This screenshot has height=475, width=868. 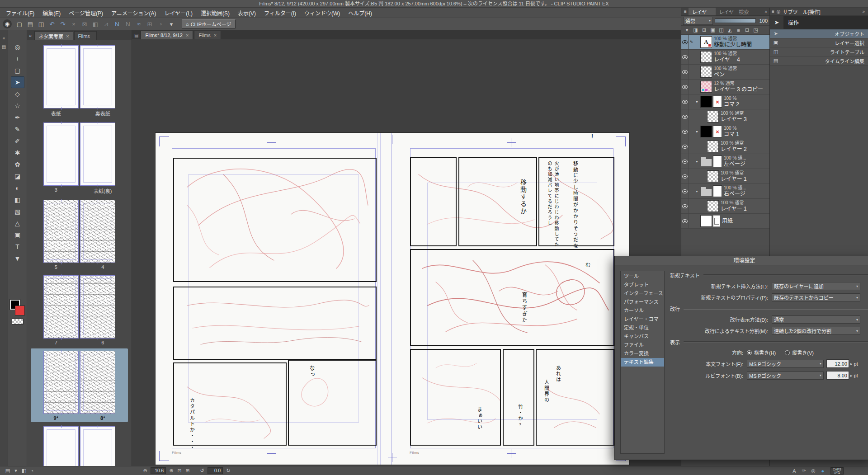 What do you see at coordinates (18, 59) in the screenshot?
I see `move-tool: +` at bounding box center [18, 59].